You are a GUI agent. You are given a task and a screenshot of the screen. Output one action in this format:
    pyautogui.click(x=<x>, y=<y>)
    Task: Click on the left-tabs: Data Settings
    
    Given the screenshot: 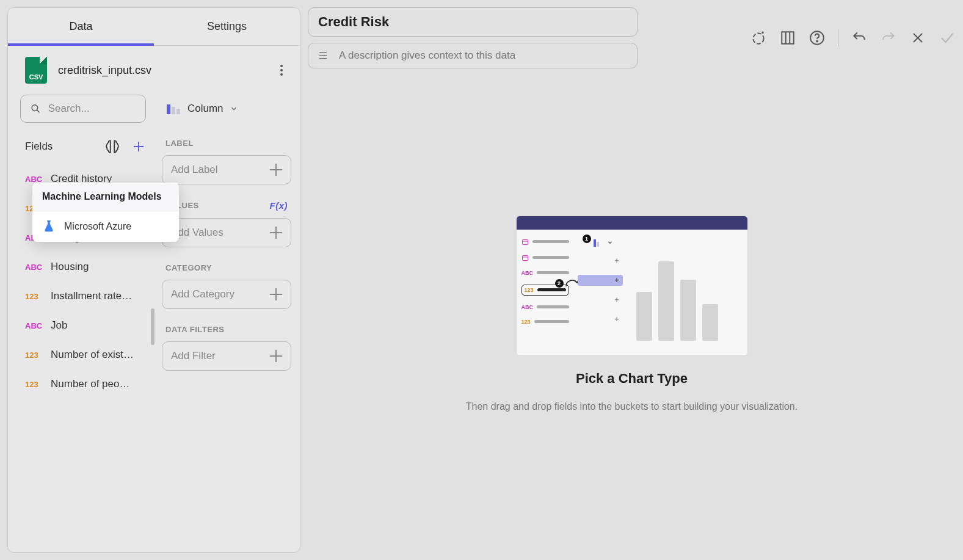 What is the action you would take?
    pyautogui.click(x=154, y=27)
    